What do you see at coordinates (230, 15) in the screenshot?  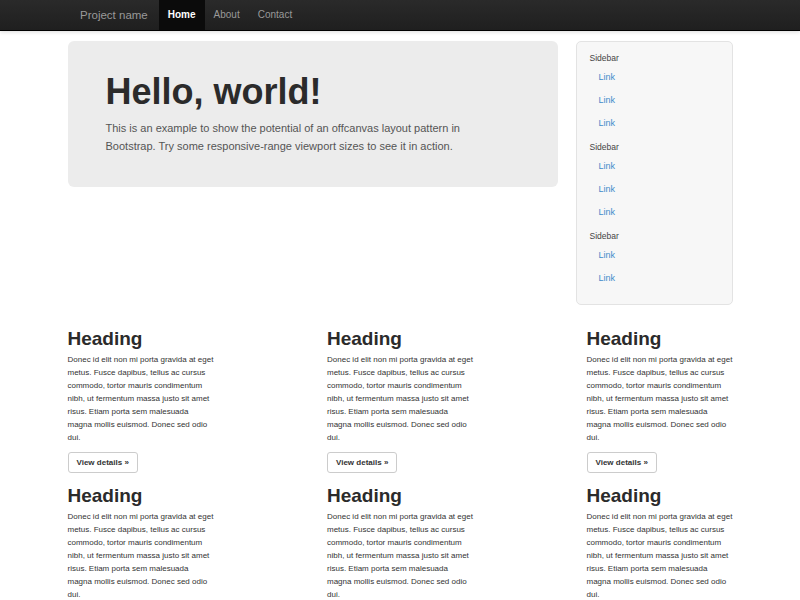 I see `main-nav: Home About Contact` at bounding box center [230, 15].